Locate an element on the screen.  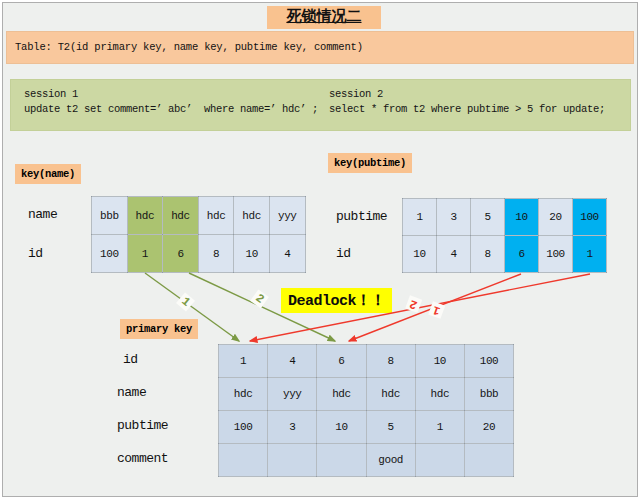
key-pubtime-label: key(pubtime) is located at coordinates (370, 163).